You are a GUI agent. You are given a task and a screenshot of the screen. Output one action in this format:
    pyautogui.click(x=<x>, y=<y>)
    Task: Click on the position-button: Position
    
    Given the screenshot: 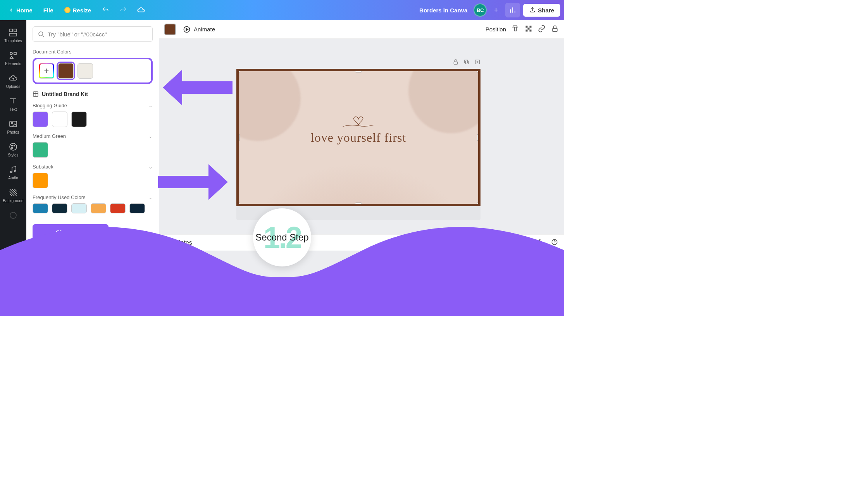 What is the action you would take?
    pyautogui.click(x=496, y=29)
    